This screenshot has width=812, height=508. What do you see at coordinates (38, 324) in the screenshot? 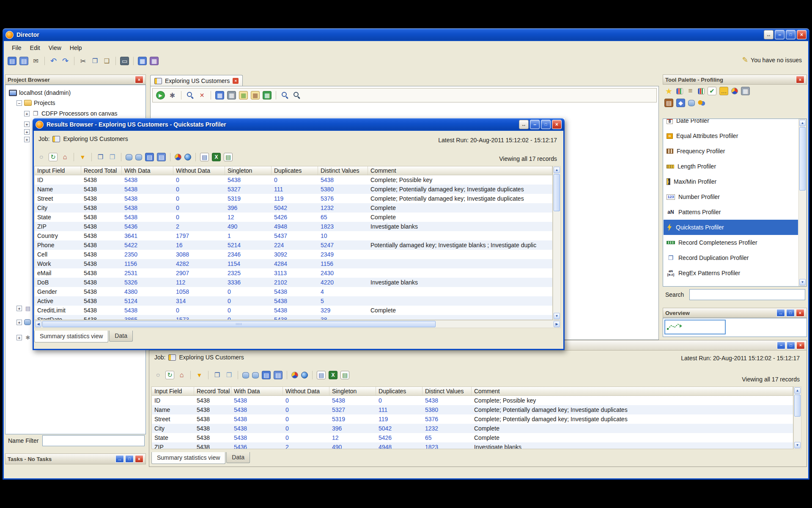
I see `scroll-left-icon` at bounding box center [38, 324].